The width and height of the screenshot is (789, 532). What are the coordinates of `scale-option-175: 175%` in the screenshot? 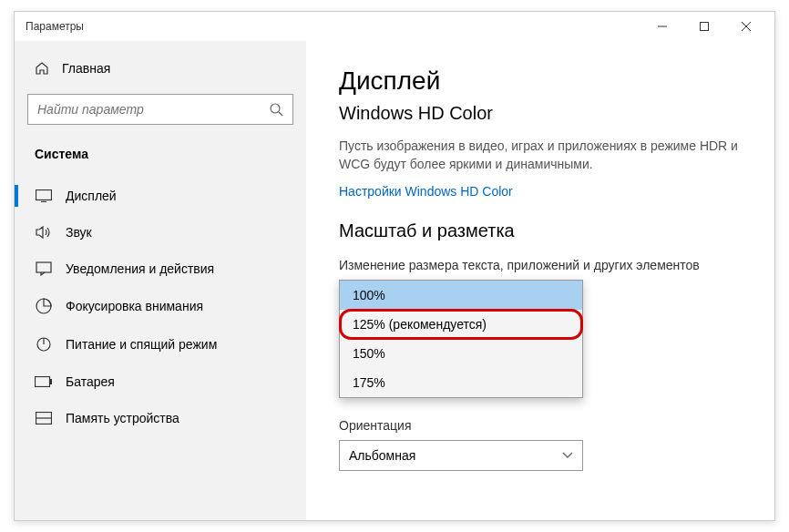 It's located at (461, 383).